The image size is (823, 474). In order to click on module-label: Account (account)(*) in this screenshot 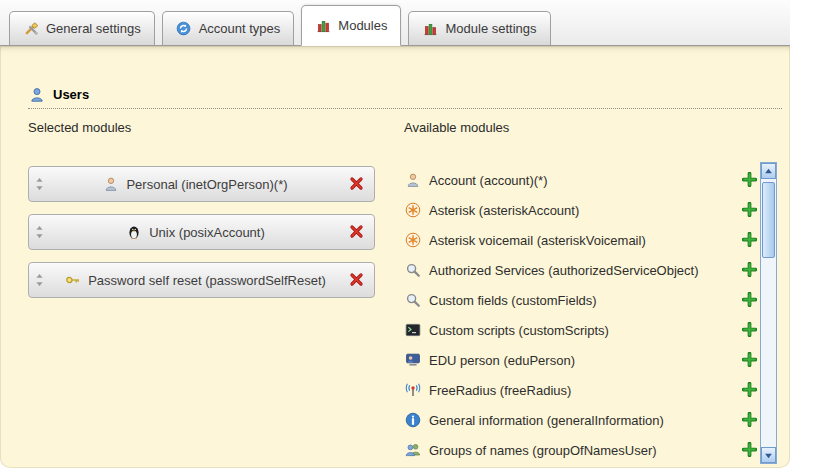, I will do `click(582, 180)`.